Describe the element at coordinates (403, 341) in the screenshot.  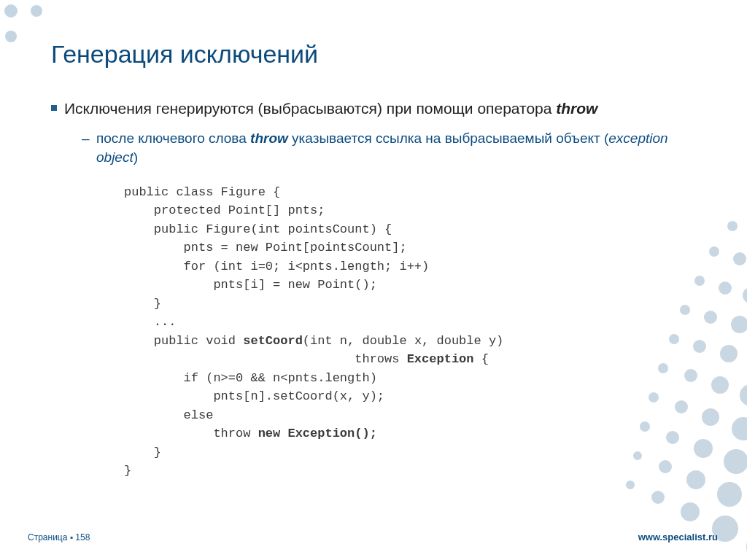
I see `code-line: (int n, double x, double y)` at that location.